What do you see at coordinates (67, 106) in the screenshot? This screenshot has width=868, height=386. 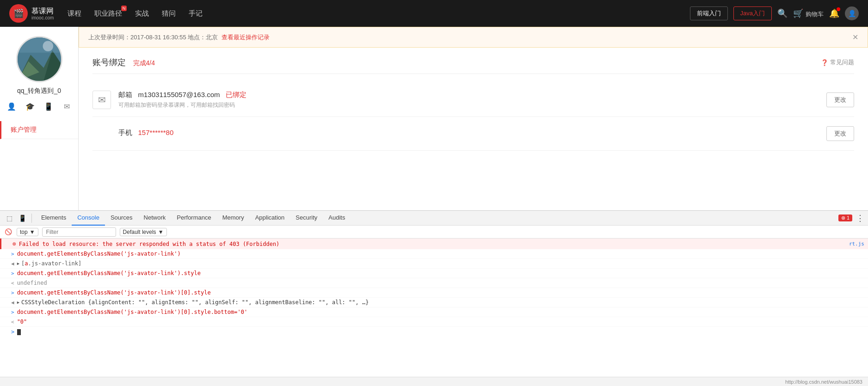 I see `mail-icon: ✉` at bounding box center [67, 106].